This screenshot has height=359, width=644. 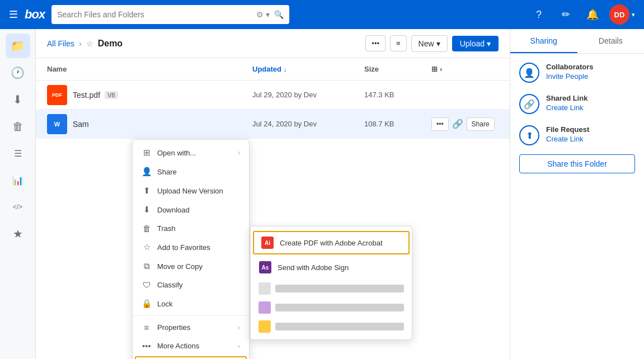 What do you see at coordinates (154, 15) in the screenshot?
I see `search-input` at bounding box center [154, 15].